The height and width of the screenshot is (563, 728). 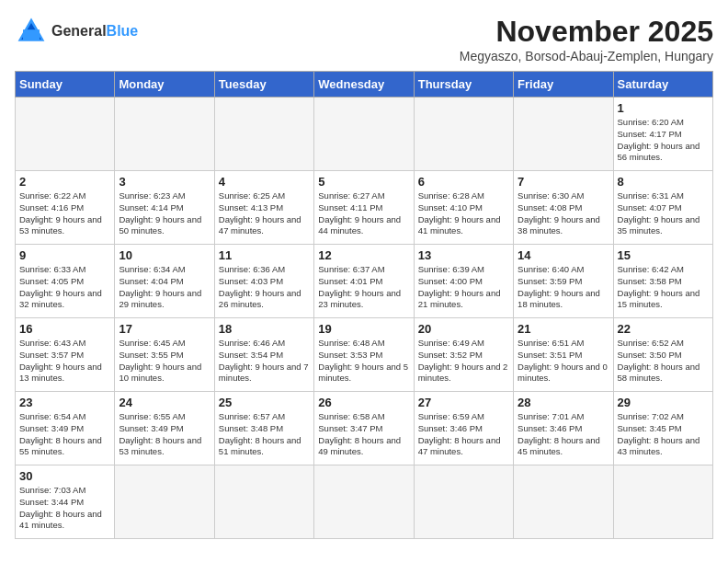 What do you see at coordinates (663, 429) in the screenshot?
I see `calendar-cell: 29Sunrise: 7:02 AM Sunset: 3:45 PM Dayli…` at bounding box center [663, 429].